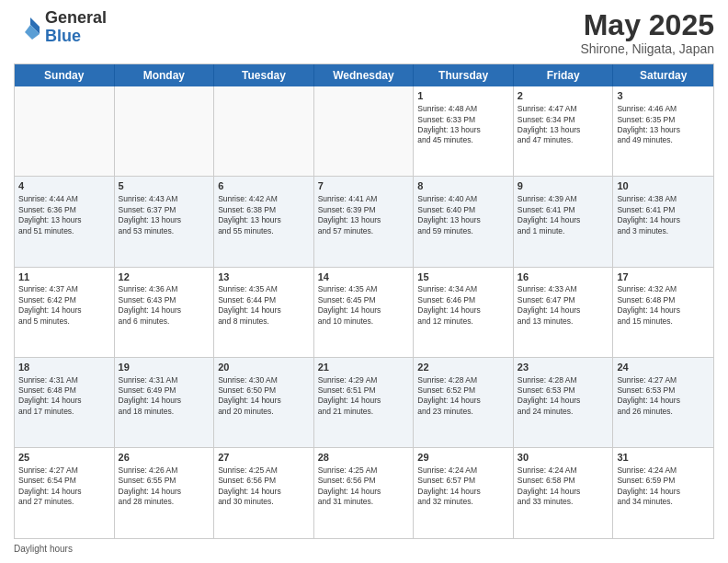 This screenshot has height=563, width=728. What do you see at coordinates (664, 412) in the screenshot?
I see `cell-line: and 26 minutes.` at bounding box center [664, 412].